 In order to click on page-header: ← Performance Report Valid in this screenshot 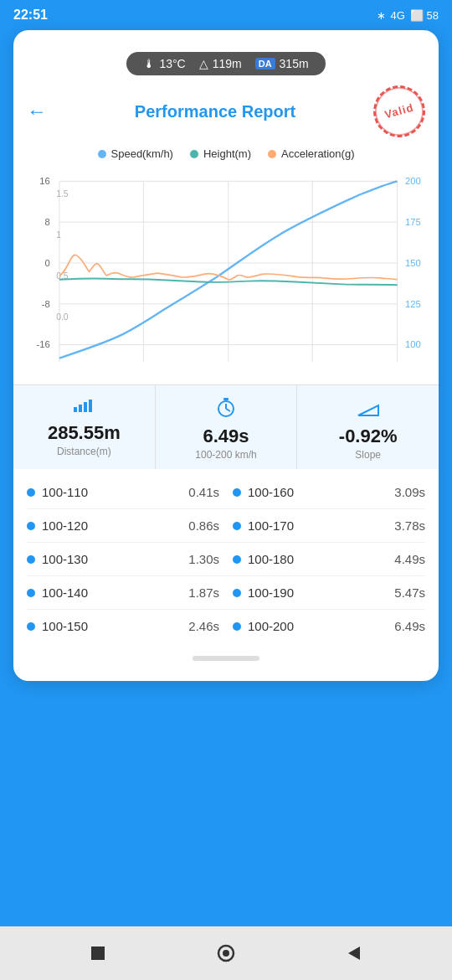, I will do `click(226, 110)`.